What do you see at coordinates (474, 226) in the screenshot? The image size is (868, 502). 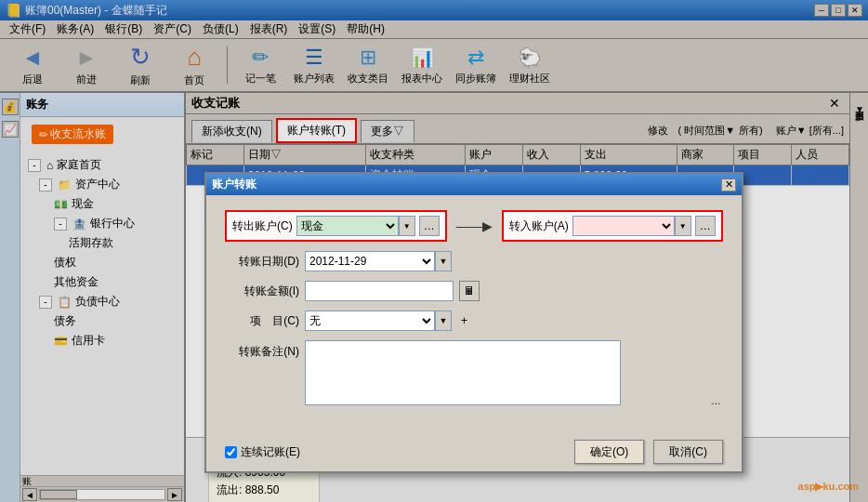 I see `transfer-arrow: ——▶` at bounding box center [474, 226].